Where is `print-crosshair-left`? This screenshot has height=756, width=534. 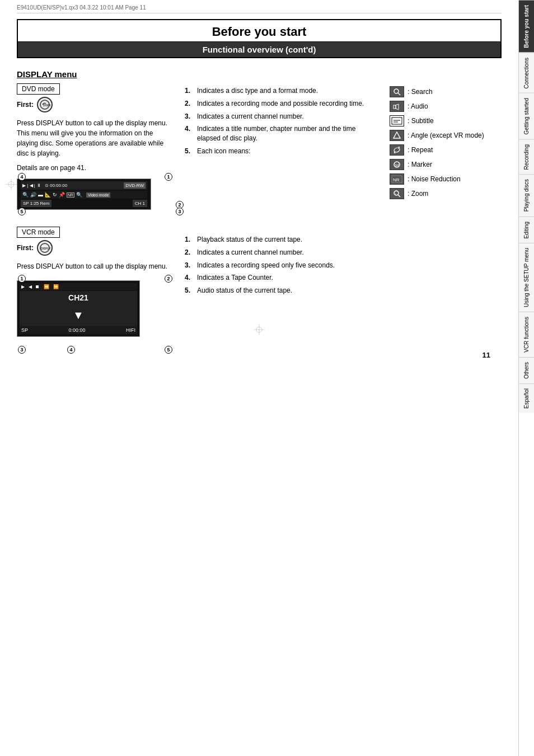
print-crosshair-left is located at coordinates (11, 186).